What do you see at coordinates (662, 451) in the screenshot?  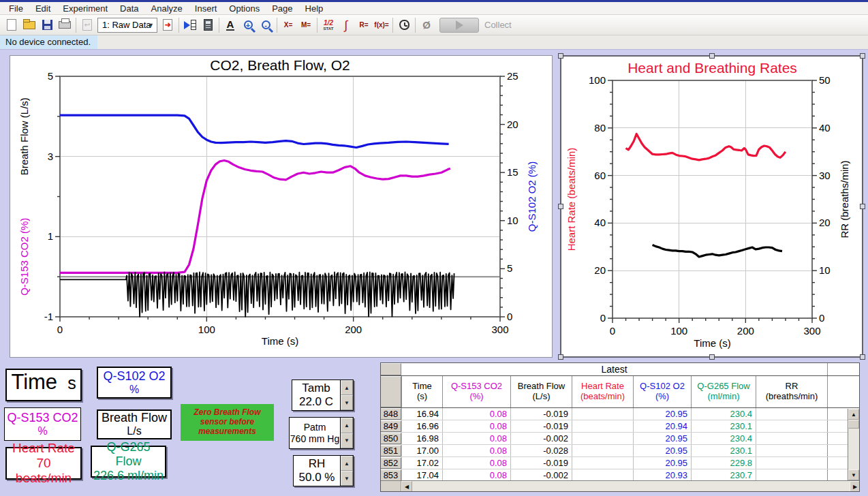 I see `table-cell: 20.95` at bounding box center [662, 451].